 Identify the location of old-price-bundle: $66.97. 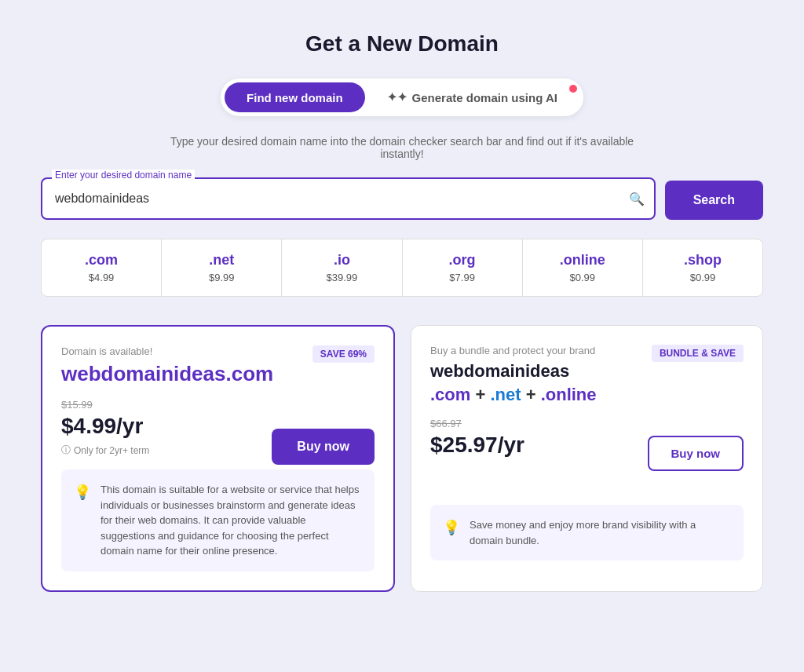
(587, 424).